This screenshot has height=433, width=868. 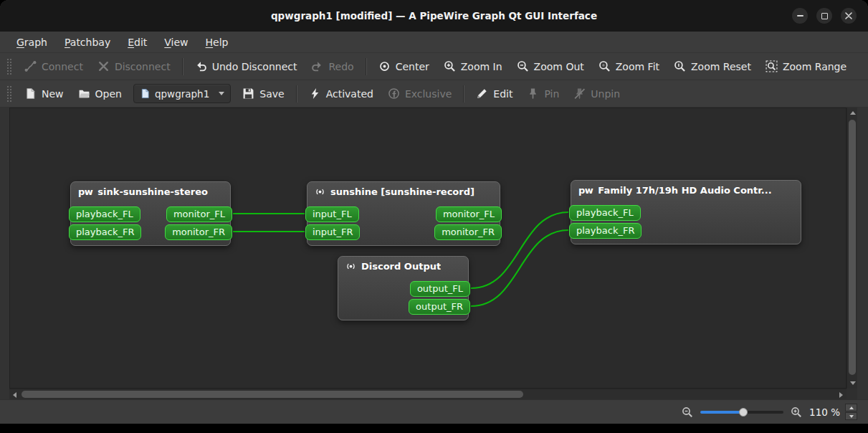 What do you see at coordinates (404, 191) in the screenshot?
I see `node-header: sunshine [sunshine-record]` at bounding box center [404, 191].